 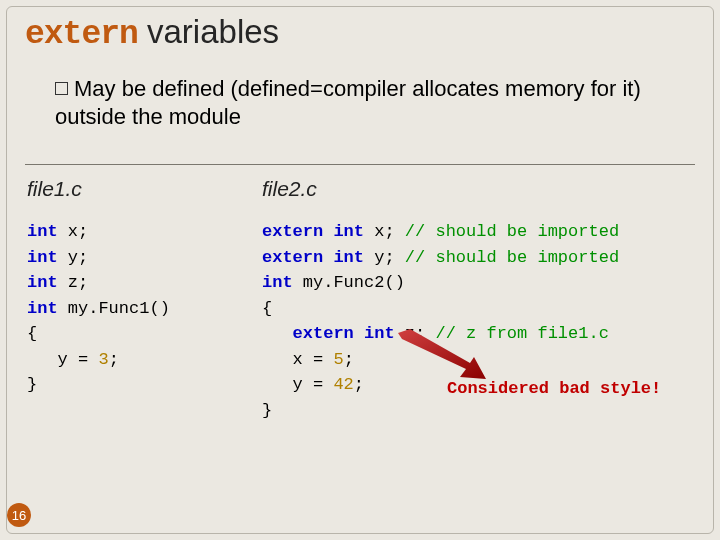 I want to click on page-number: 16, so click(x=19, y=516).